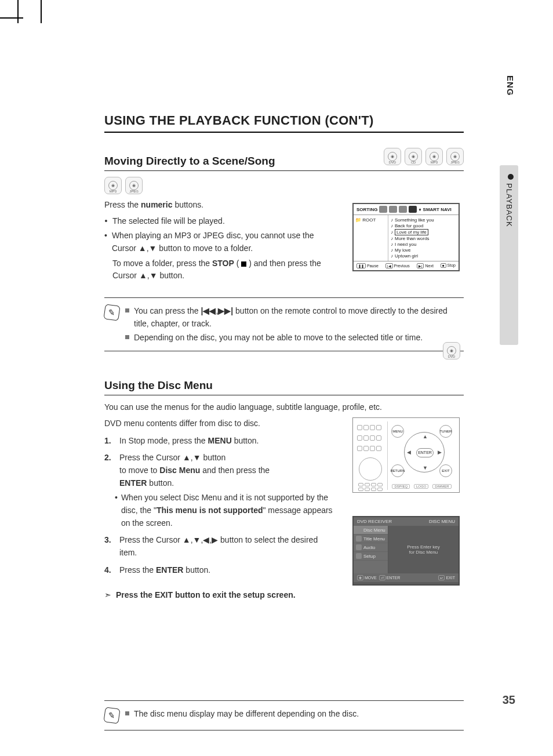  Describe the element at coordinates (423, 550) in the screenshot. I see `osd-main: Press Enter keyfor Disc Menu` at that location.